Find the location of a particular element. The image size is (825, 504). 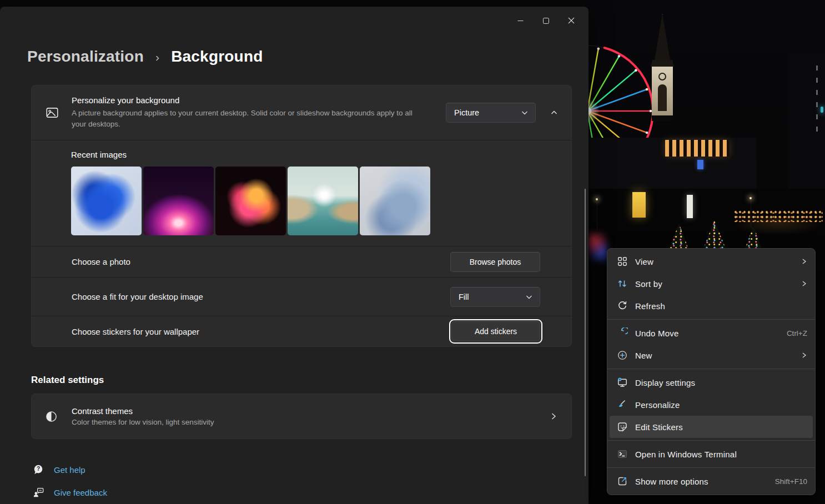

card-description: A picture background applies to your cur… is located at coordinates (249, 119).